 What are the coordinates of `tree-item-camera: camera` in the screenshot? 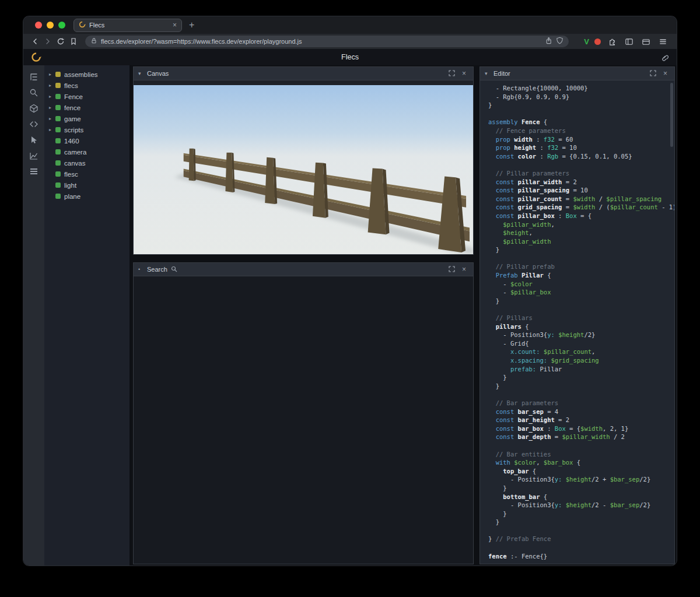 It's located at (87, 152).